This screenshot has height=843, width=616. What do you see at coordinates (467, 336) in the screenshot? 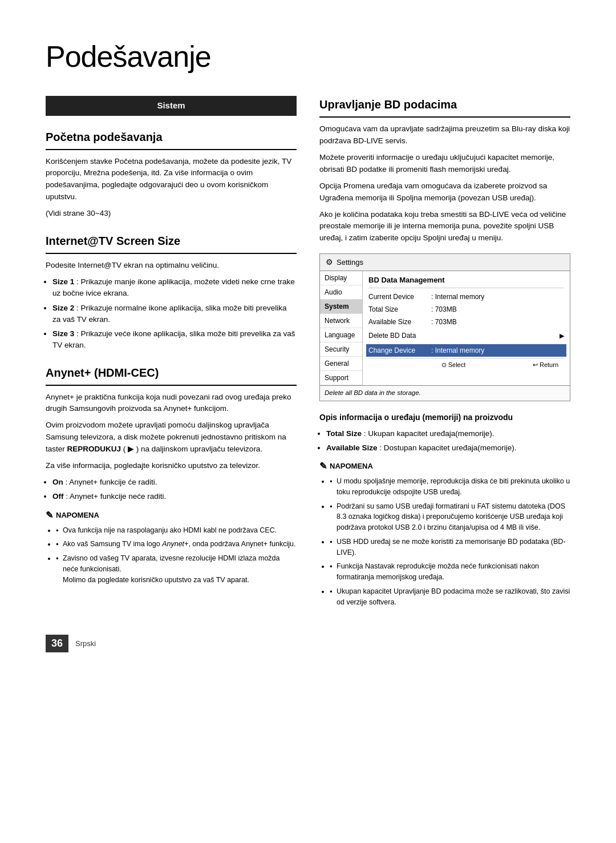
I see `settings-row-delete: Delete BD Data ▶` at bounding box center [467, 336].